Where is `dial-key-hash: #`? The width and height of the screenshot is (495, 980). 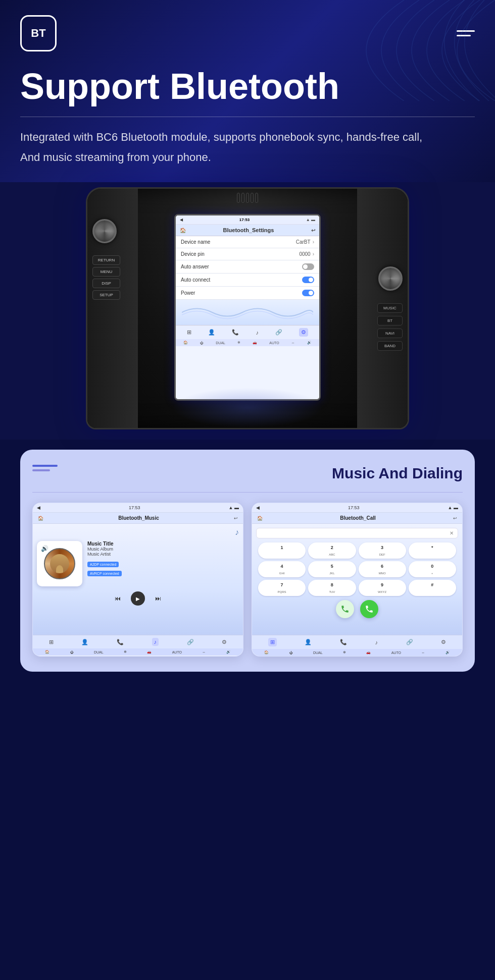
dial-key-hash: # is located at coordinates (432, 588).